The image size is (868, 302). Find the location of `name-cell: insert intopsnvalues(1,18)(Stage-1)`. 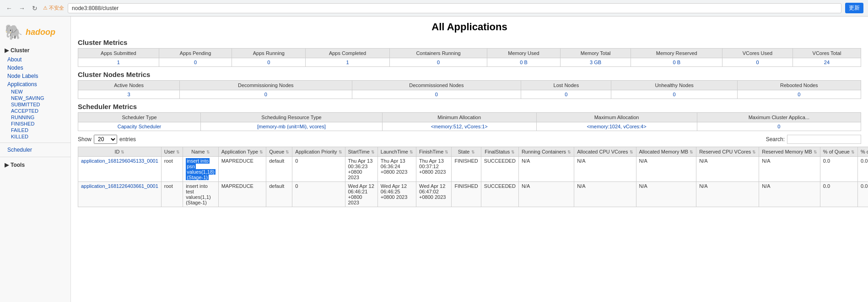

name-cell: insert intopsnvalues(1,18)(Stage-1) is located at coordinates (201, 170).